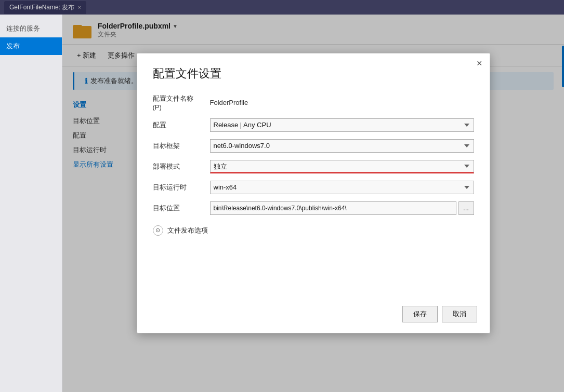 Image resolution: width=564 pixels, height=392 pixels. What do you see at coordinates (333, 208) in the screenshot?
I see `target-location-input` at bounding box center [333, 208].